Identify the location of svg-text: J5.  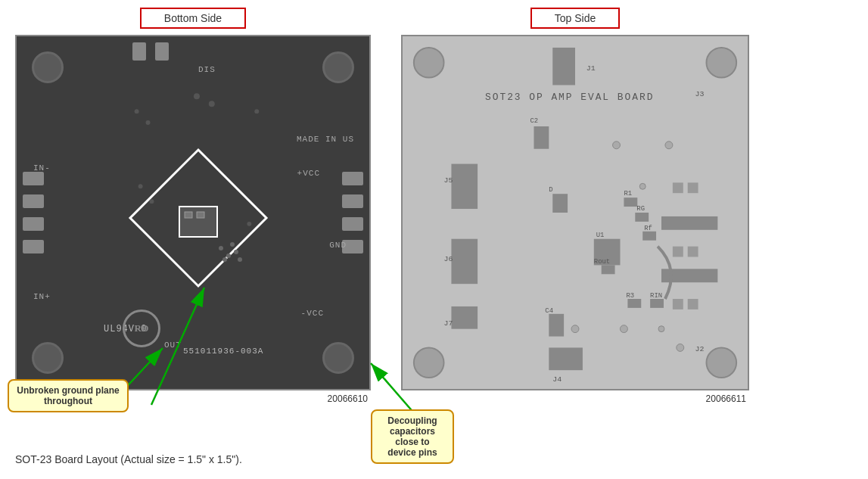
(449, 180).